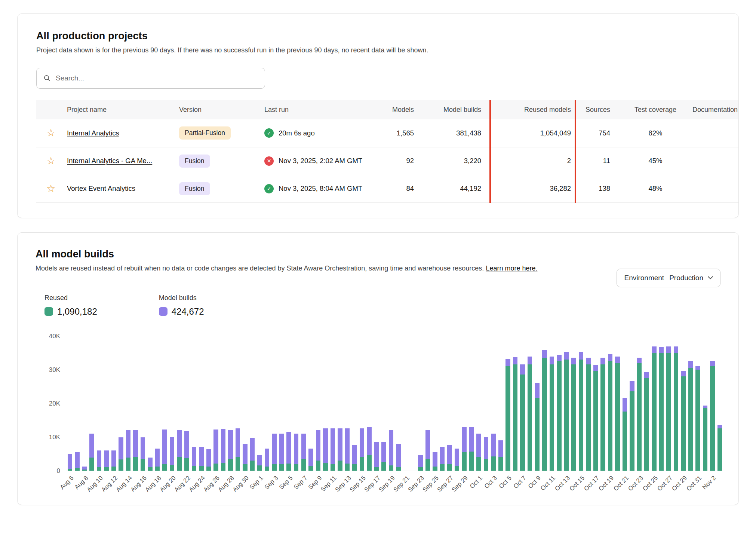 The height and width of the screenshot is (538, 756). What do you see at coordinates (536, 161) in the screenshot?
I see `reused-models-cell: 2` at bounding box center [536, 161].